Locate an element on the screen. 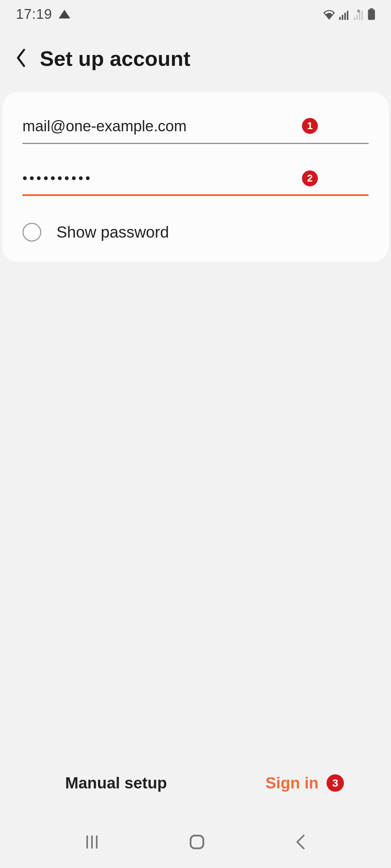  email-field-wrap: 1 is located at coordinates (196, 129).